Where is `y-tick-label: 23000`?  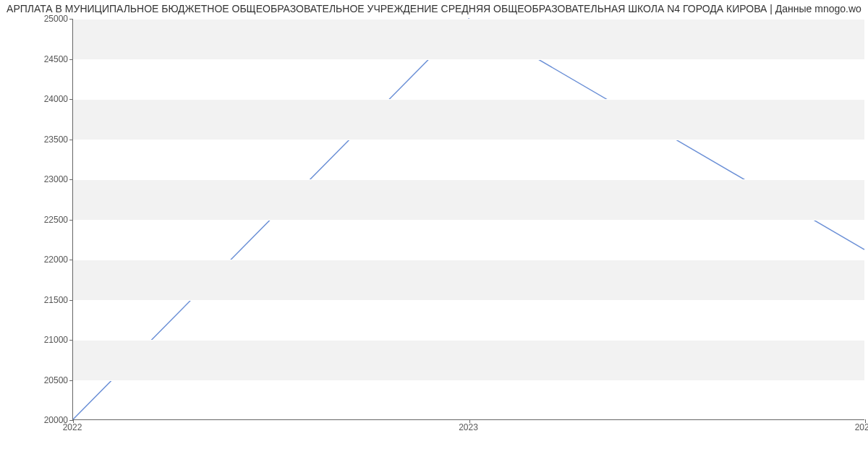
y-tick-label: 23000 is located at coordinates (35, 179).